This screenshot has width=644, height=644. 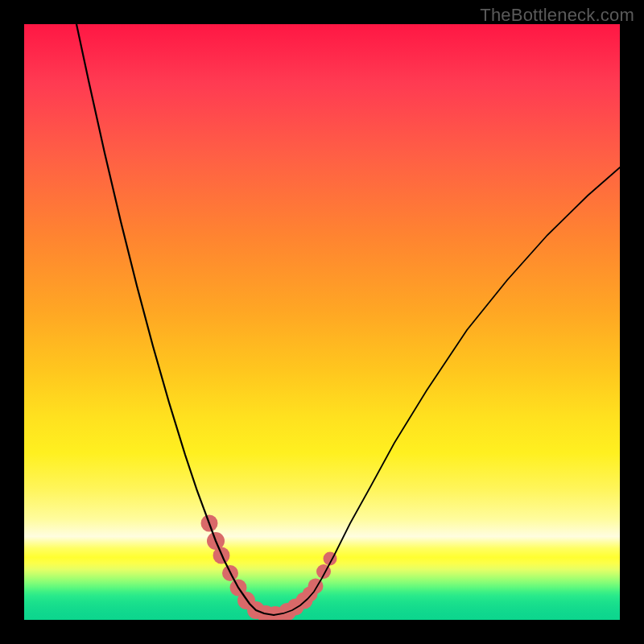 I want to click on markers-left-group, so click(x=243, y=568).